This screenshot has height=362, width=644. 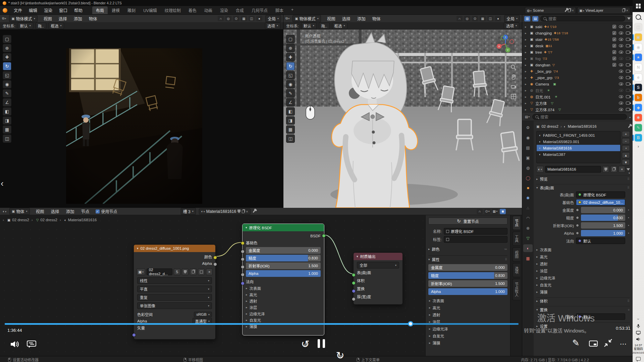 I want to click on material-subpanel: 涂层, so click(x=583, y=271).